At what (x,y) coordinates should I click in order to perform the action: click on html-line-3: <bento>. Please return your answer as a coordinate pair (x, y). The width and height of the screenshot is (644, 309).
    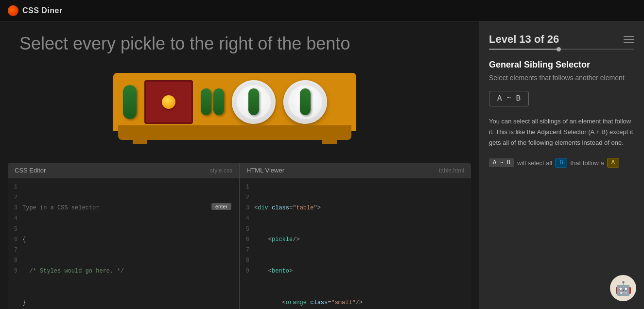
    Looking at the image, I should click on (361, 272).